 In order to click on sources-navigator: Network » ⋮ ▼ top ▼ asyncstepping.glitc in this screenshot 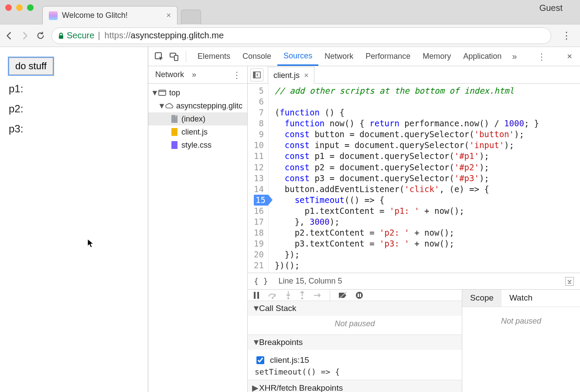, I will do `click(198, 229)`.